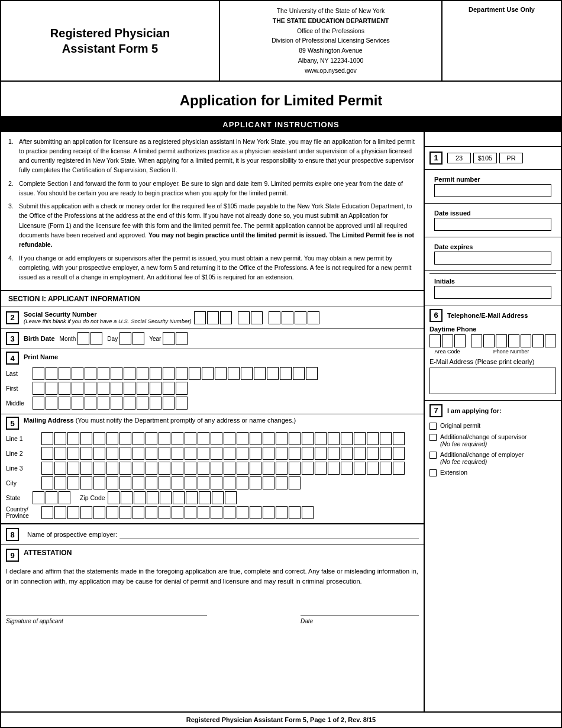 Image resolution: width=562 pixels, height=728 pixels. I want to click on dept-line5: 89 Washington Avenue, so click(331, 51).